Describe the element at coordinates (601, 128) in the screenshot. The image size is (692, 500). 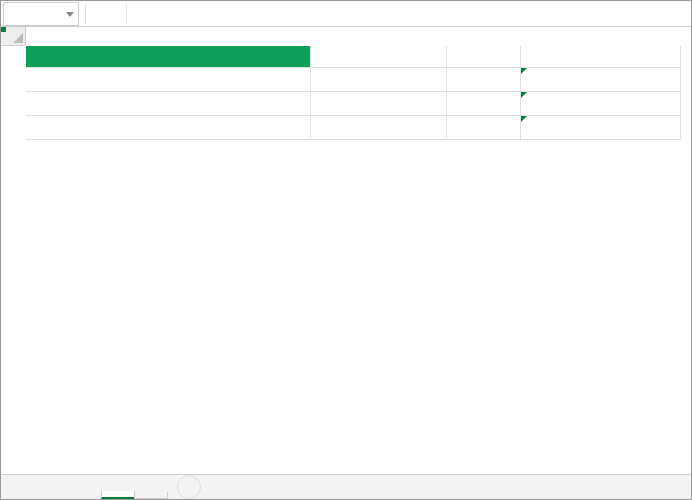
I see `cell-D4` at that location.